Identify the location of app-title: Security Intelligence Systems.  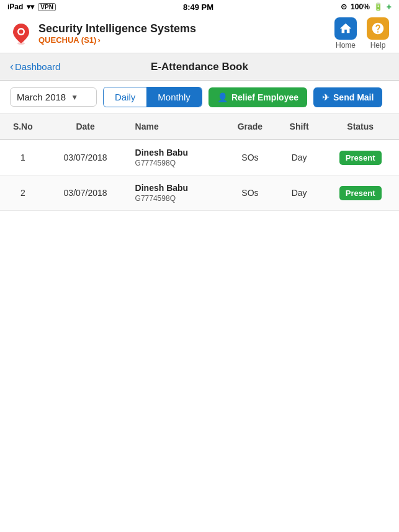
(117, 29).